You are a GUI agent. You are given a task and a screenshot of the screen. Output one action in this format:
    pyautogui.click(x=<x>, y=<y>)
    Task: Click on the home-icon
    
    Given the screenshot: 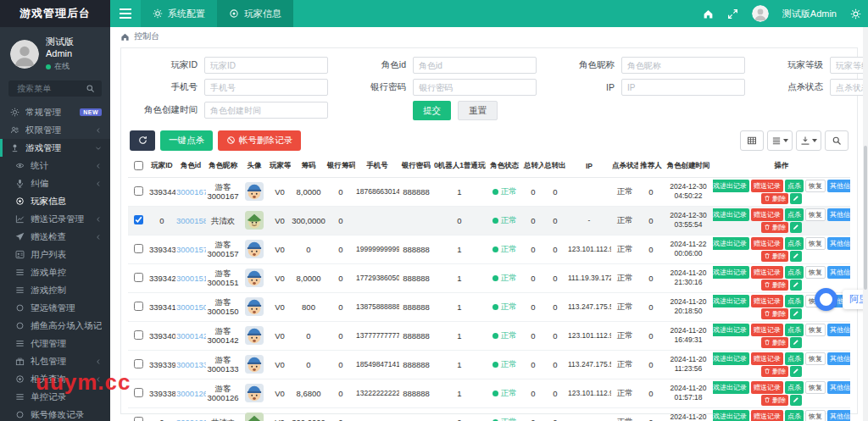 What is the action you would take?
    pyautogui.click(x=709, y=14)
    